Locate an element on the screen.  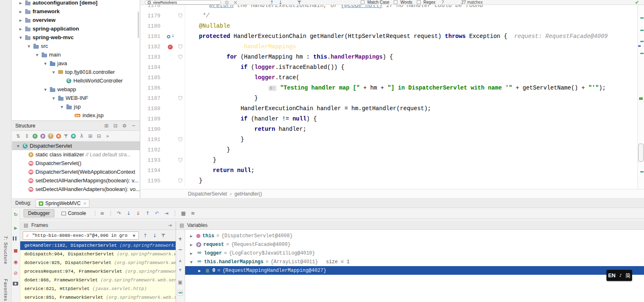
structure-item-setdetectallhandleradapters-boolean-vo: msetDetectAllHandlerAdapters(boolean): v… is located at coordinates (76, 189).